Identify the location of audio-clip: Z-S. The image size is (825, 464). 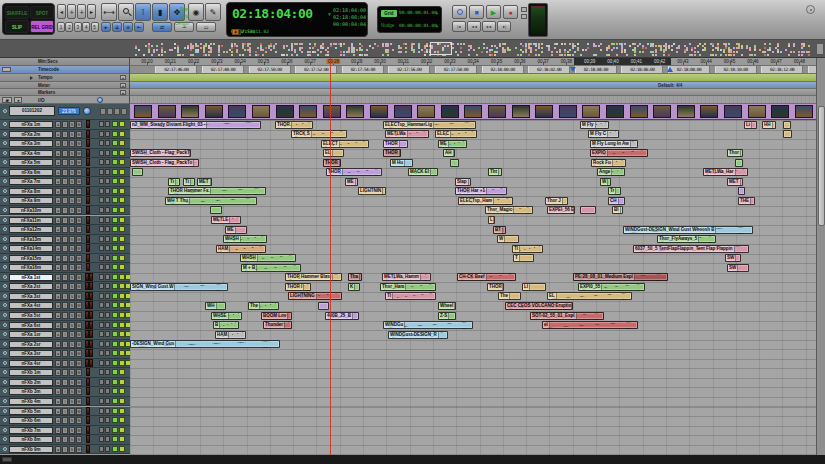
(447, 316).